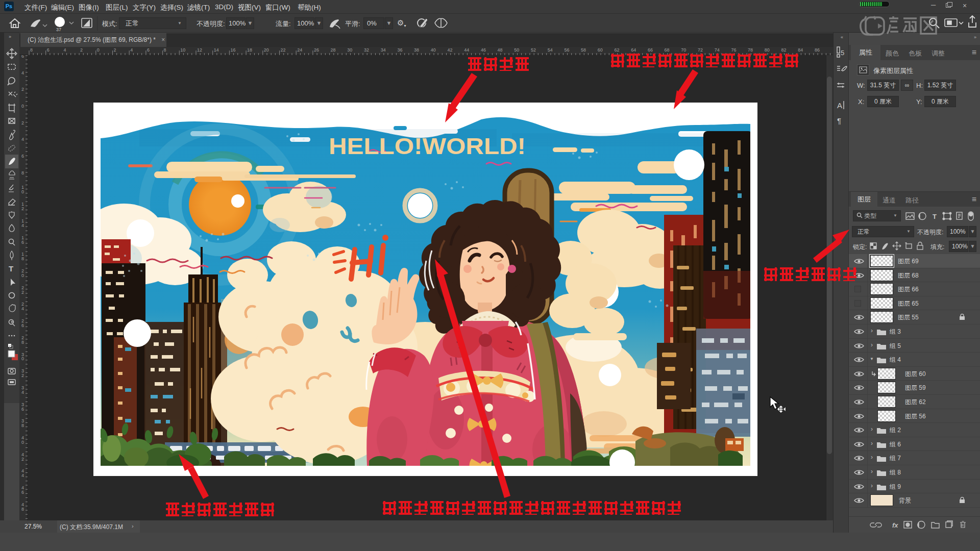 The width and height of the screenshot is (980, 551). I want to click on svg-text: 86, so click(817, 50).